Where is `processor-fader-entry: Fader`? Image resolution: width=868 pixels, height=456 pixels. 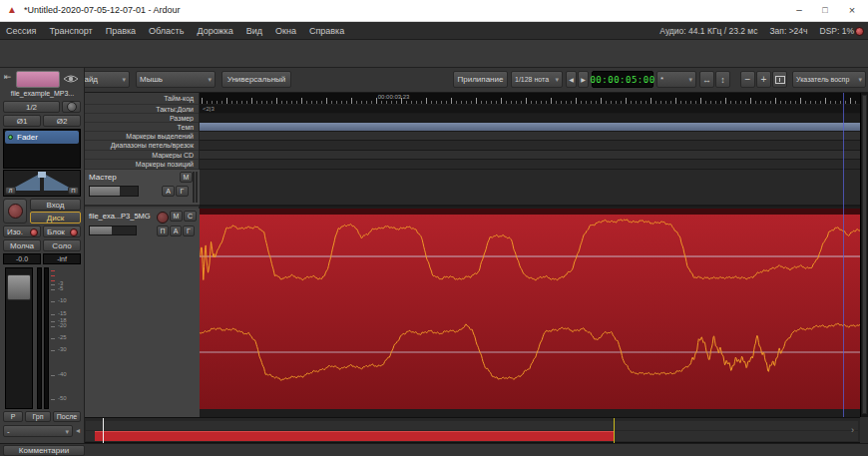 processor-fader-entry: Fader is located at coordinates (42, 138).